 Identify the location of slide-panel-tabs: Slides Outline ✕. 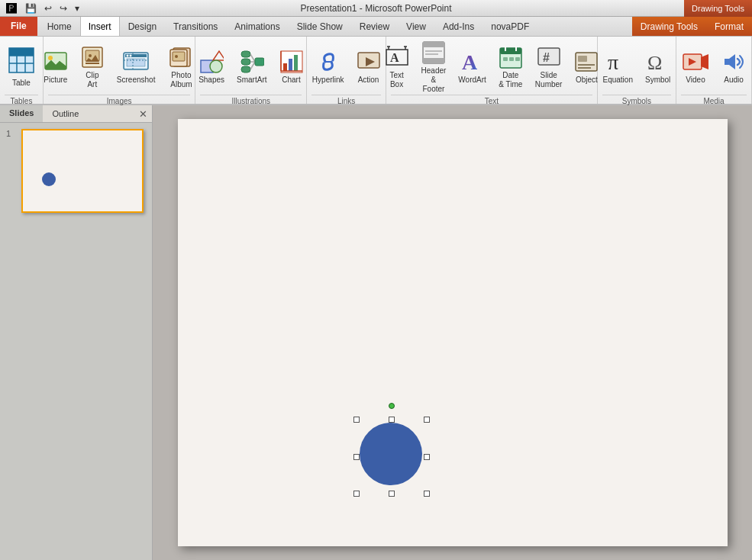
(76, 114).